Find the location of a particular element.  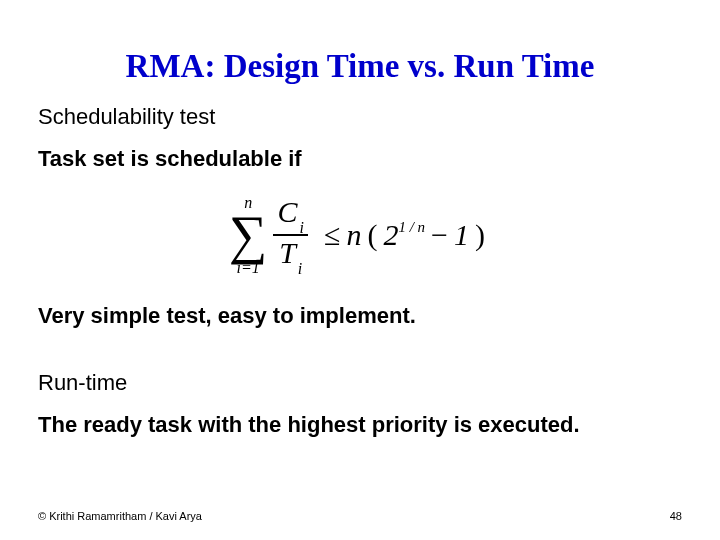

line-schedulability-test: Schedulability test is located at coordinates (360, 117).